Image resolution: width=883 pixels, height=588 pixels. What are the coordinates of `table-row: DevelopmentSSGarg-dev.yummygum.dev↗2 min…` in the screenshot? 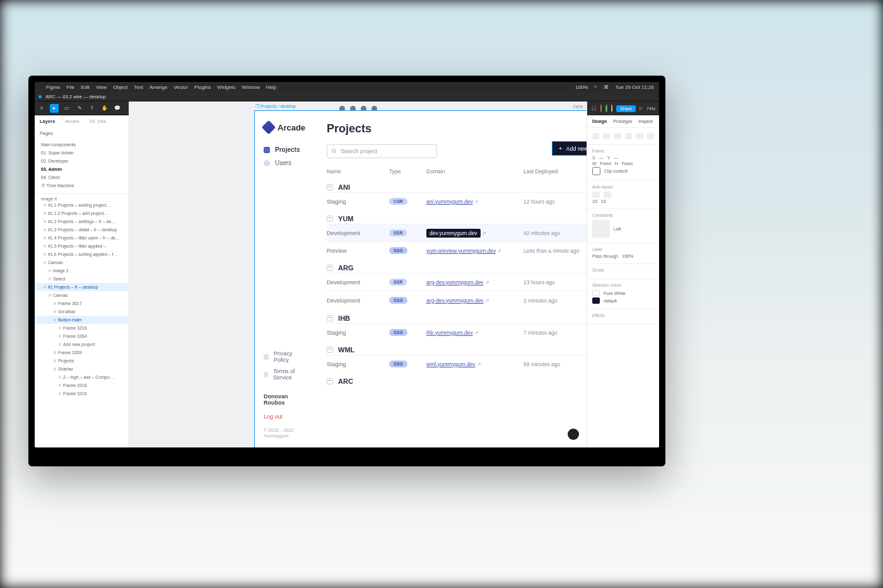 It's located at (457, 300).